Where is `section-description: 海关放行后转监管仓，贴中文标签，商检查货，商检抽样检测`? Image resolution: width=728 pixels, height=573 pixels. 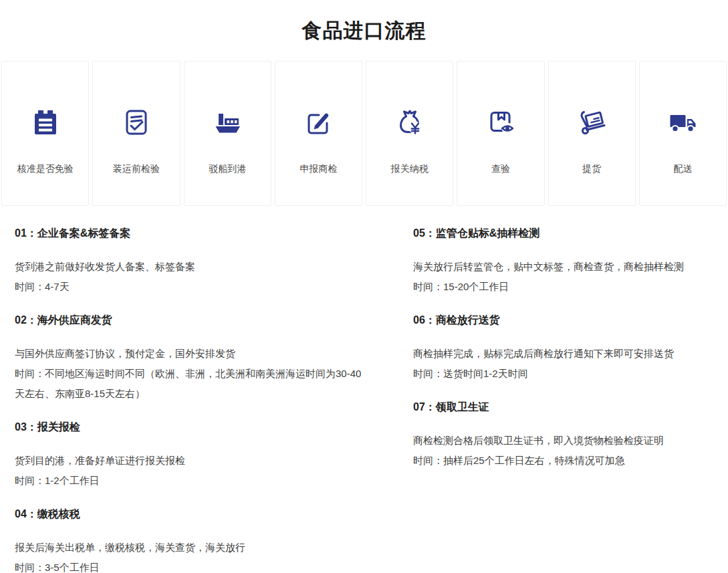
section-description: 海关放行后转监管仓，贴中文标签，商检查货，商检抽样检测 is located at coordinates (563, 267).